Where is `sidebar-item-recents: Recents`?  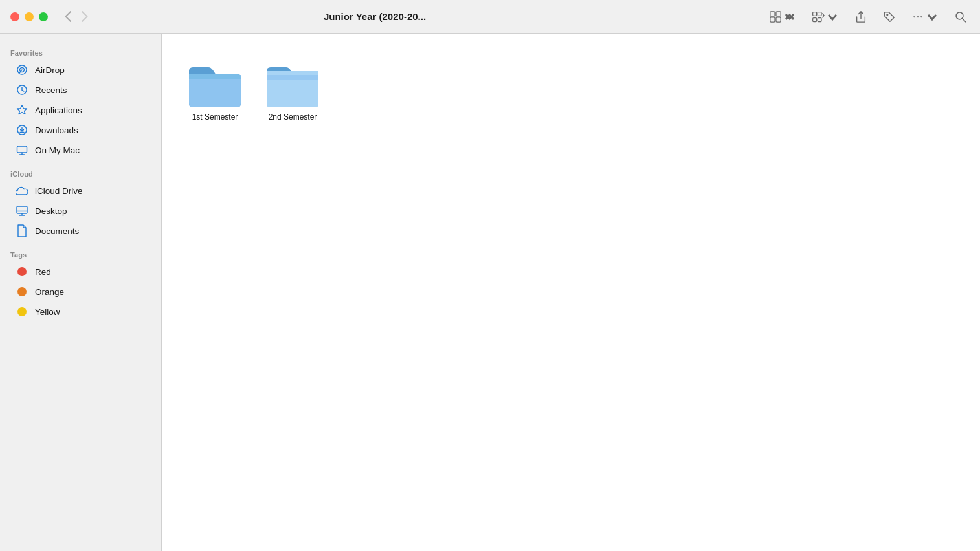
sidebar-item-recents: Recents is located at coordinates (80, 90).